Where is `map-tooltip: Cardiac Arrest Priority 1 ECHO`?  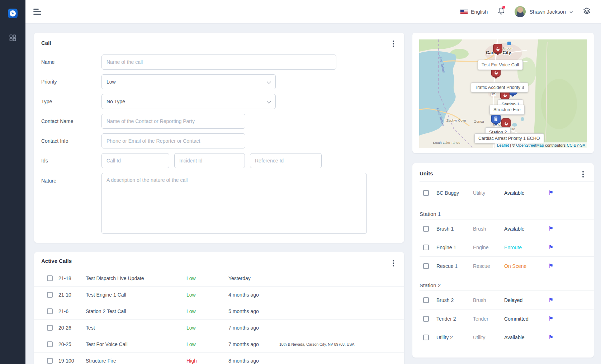
map-tooltip: Cardiac Arrest Priority 1 ECHO is located at coordinates (509, 138).